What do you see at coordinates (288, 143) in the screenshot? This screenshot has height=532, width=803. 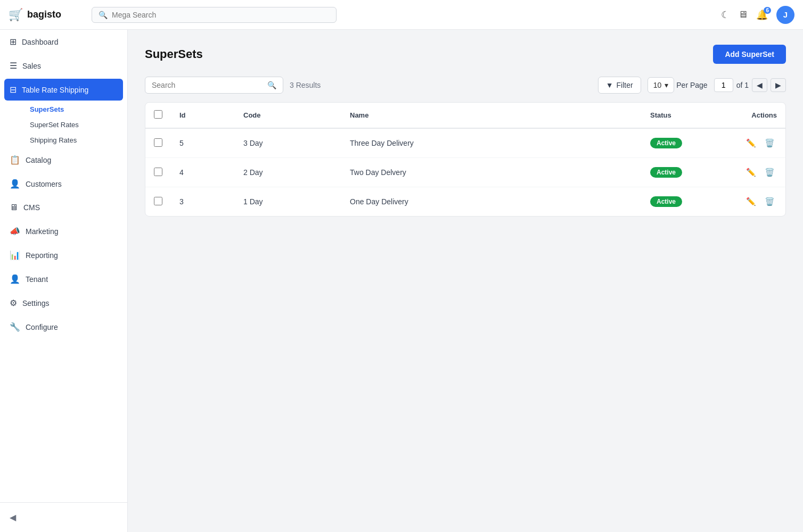 I see `td-code-0: 3 Day` at bounding box center [288, 143].